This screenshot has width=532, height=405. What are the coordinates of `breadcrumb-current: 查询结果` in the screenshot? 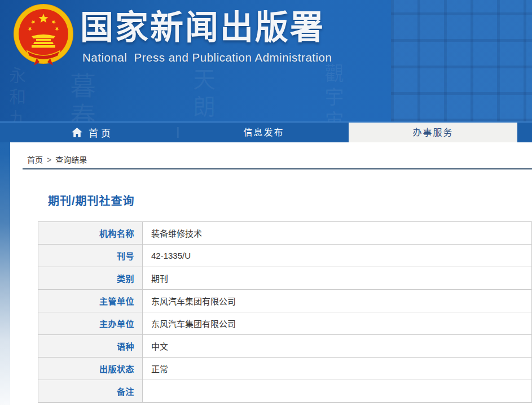 It's located at (71, 160).